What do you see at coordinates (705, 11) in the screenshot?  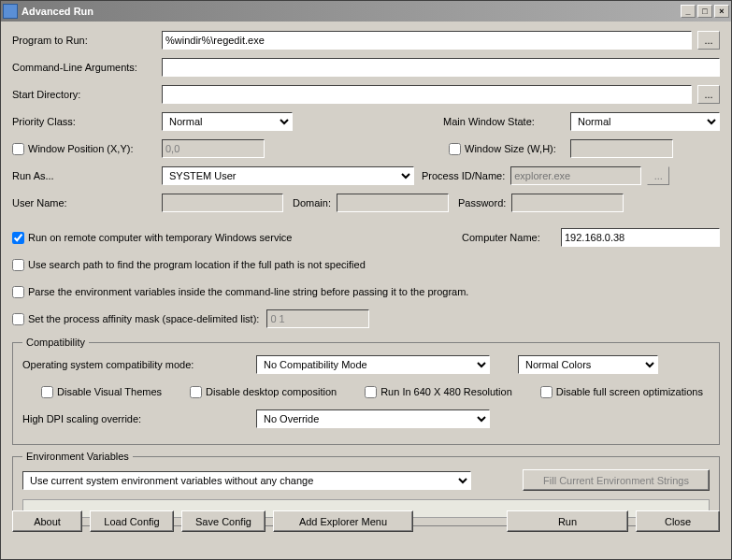 I see `maximize-button: □` at bounding box center [705, 11].